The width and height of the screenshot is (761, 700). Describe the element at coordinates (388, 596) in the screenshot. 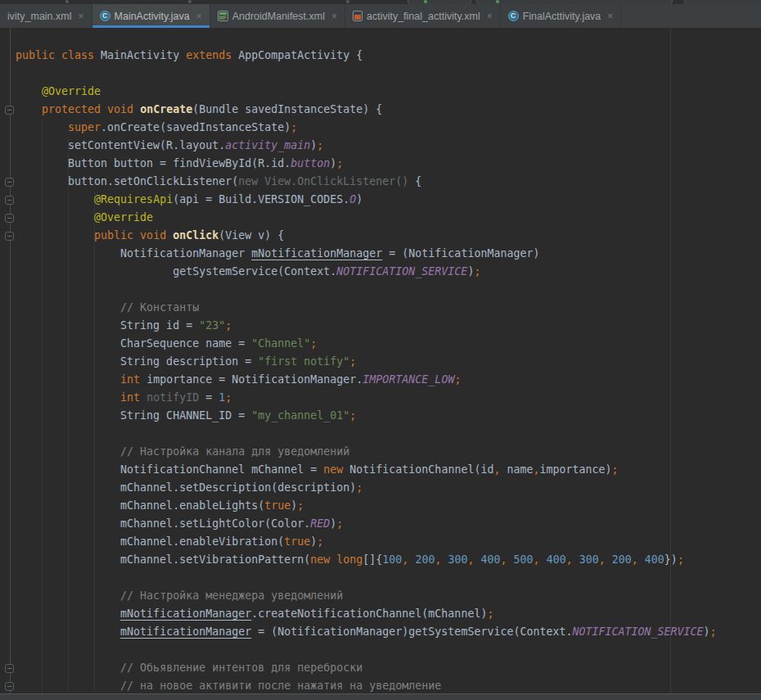

I see `code-line: // Настройка менеджера уведомлений` at that location.